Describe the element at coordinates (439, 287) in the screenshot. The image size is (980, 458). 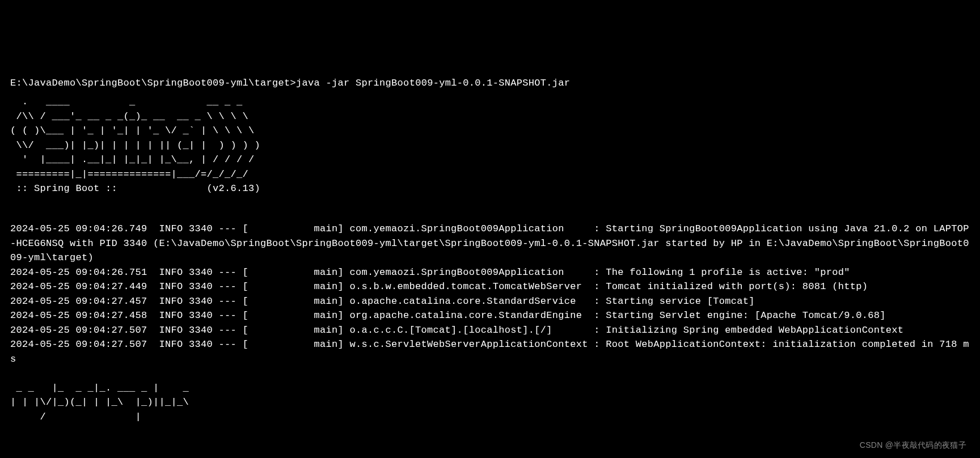
I see `log-line: 2024-05-25 09:04:27.449 INFO 3340 --- [ …` at that location.